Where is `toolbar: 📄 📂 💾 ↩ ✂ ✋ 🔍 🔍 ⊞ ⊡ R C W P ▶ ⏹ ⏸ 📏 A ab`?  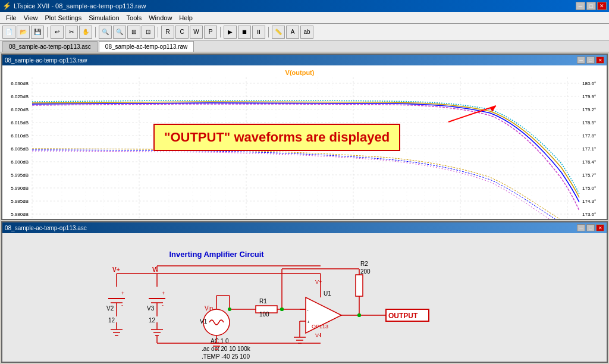 toolbar: 📄 📂 💾 ↩ ✂ ✋ 🔍 🔍 ⊞ ⊡ R C W P ▶ ⏹ ⏸ 📏 A ab is located at coordinates (304, 32).